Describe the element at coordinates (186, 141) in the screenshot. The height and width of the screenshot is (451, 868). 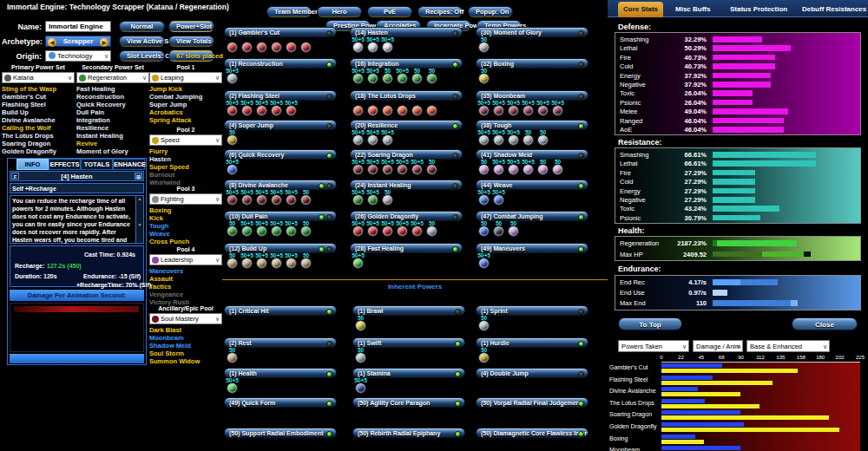
I see `powerset-select: Speed∨` at that location.